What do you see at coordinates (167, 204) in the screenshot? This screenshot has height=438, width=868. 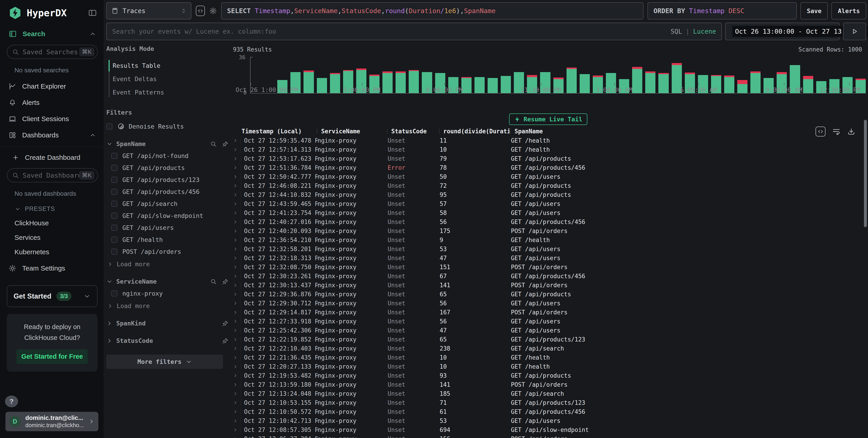 I see `facet-option: GET /api/search` at bounding box center [167, 204].